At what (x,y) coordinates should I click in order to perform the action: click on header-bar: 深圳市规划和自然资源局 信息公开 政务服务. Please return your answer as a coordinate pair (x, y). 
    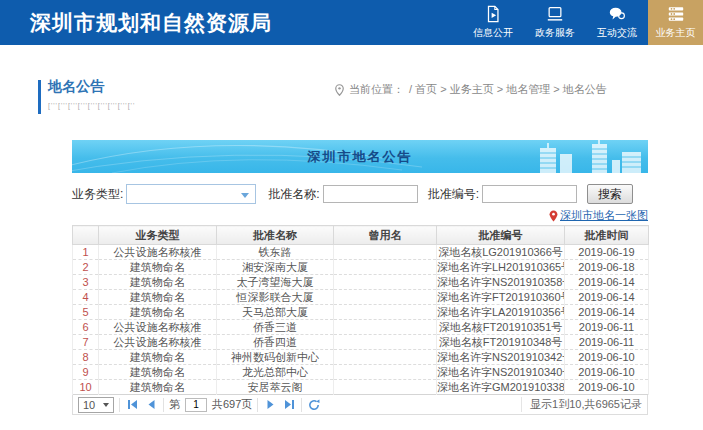
    Looking at the image, I should click on (352, 22).